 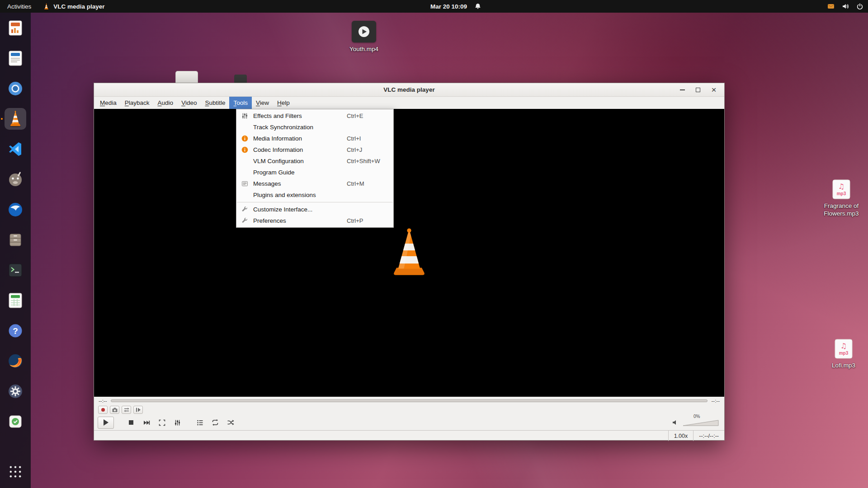 What do you see at coordinates (15, 119) in the screenshot?
I see `dock-item-vlc` at bounding box center [15, 119].